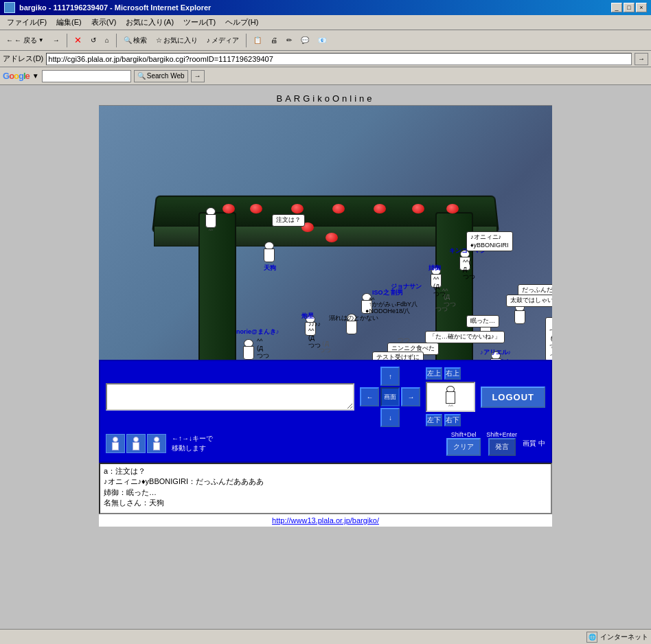 Image resolution: width=651 pixels, height=644 pixels. What do you see at coordinates (326, 489) in the screenshot?
I see `chat-log: a：注文は？ ♪オニィニ♪♦yBBONIGIRI：だっふんだああああ 姉御：眠っ…` at bounding box center [326, 489].